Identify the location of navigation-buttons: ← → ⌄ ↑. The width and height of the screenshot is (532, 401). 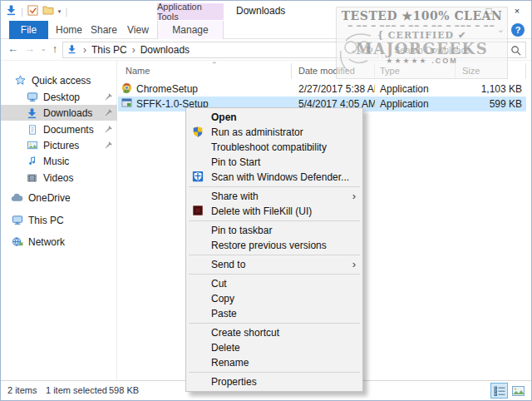
(32, 48).